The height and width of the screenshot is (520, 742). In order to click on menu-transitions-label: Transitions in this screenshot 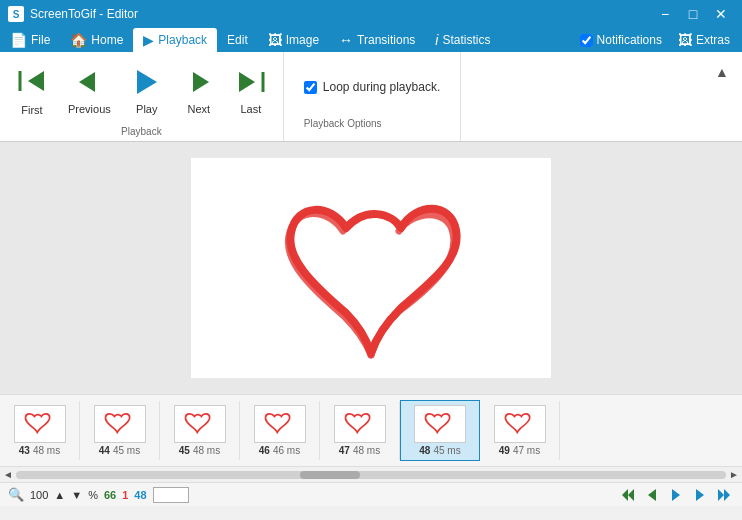, I will do `click(386, 40)`.